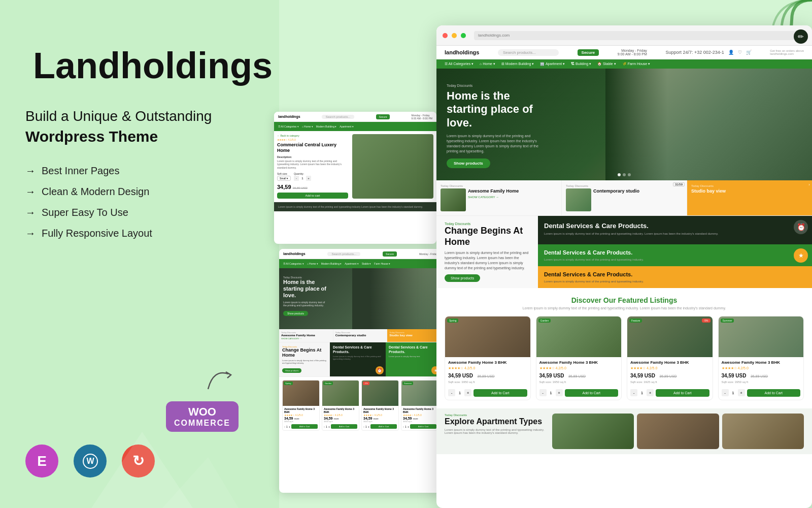 The height and width of the screenshot is (508, 812). What do you see at coordinates (624, 200) in the screenshot?
I see `prop-card-inner-2: Contemporary studio` at bounding box center [624, 200].